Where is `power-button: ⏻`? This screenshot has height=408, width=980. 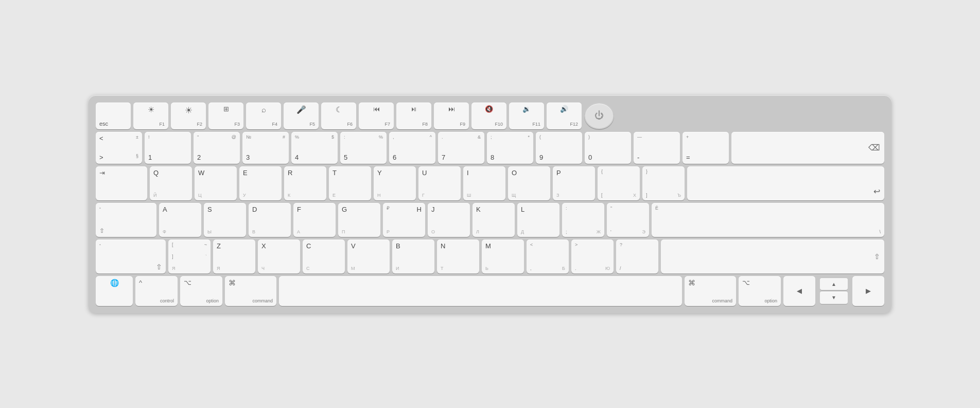
power-button: ⏻ is located at coordinates (599, 116).